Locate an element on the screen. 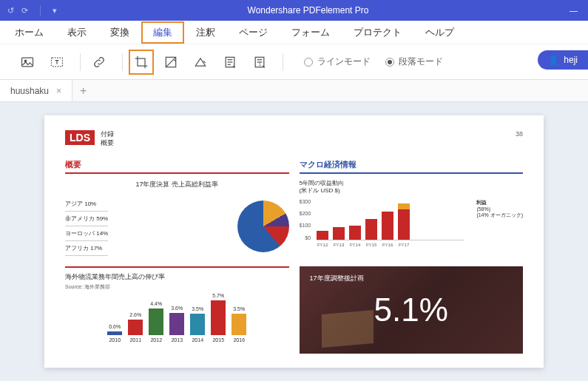 This screenshot has height=381, width=588. background-tool-icon is located at coordinates (200, 62).